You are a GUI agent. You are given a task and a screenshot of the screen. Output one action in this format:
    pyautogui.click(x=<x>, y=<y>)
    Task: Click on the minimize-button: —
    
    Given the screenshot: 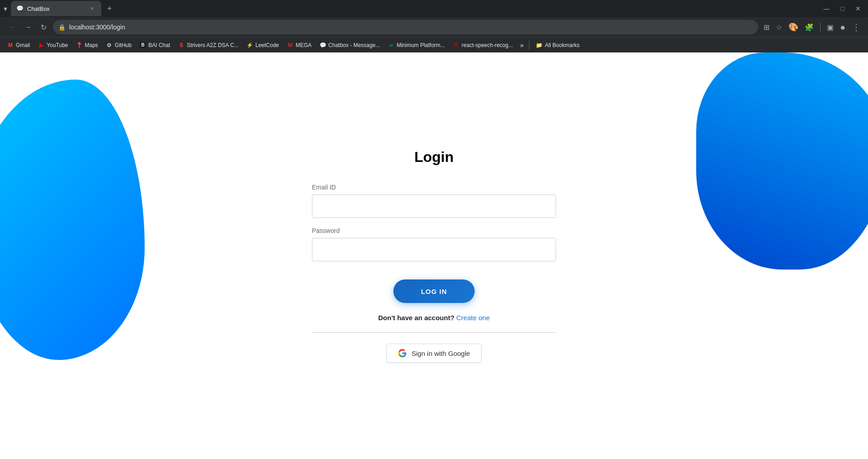 What is the action you would take?
    pyautogui.click(x=827, y=9)
    